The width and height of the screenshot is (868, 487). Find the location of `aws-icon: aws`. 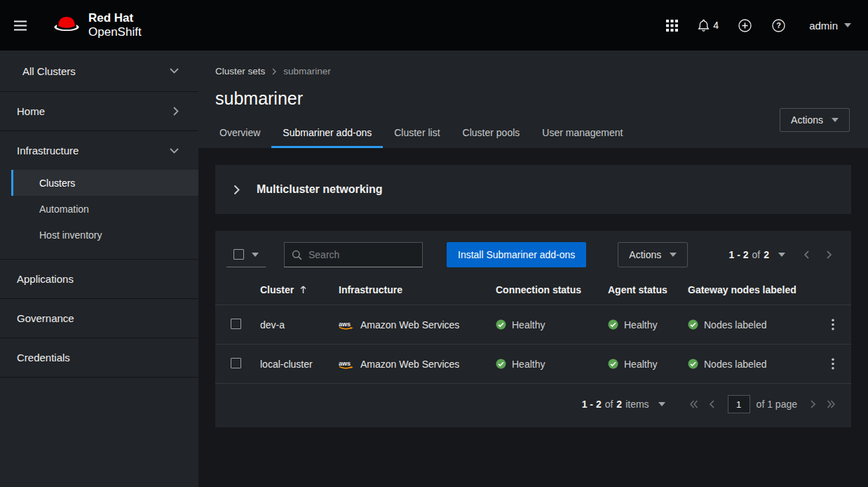

aws-icon: aws is located at coordinates (346, 364).